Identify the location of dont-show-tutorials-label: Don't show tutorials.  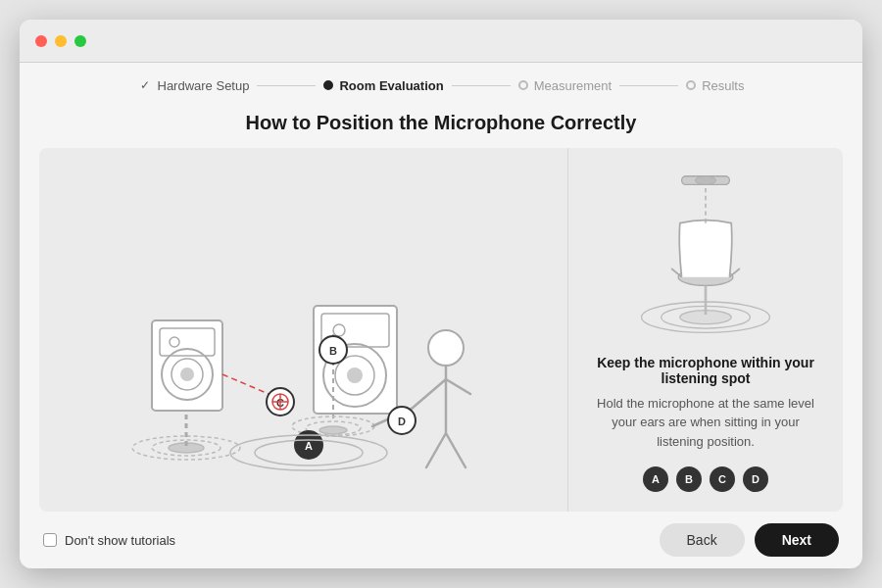
(110, 541).